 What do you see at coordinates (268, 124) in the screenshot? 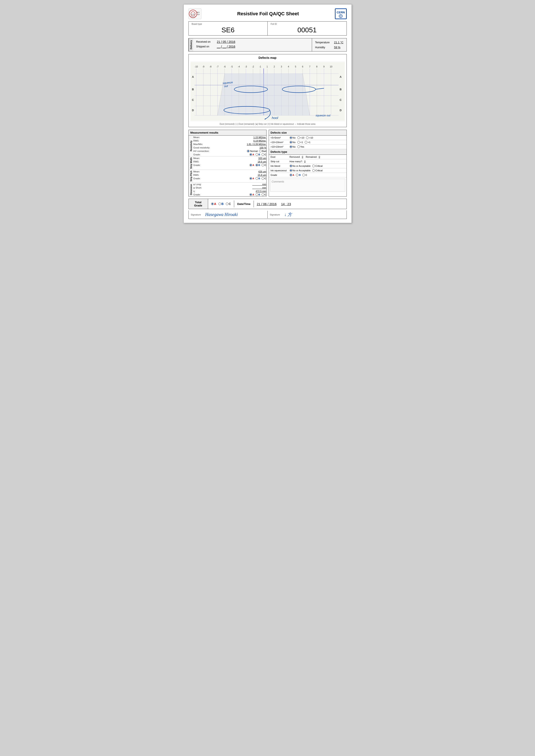
I see `defects-legend: Dust (removed): [○] Dust (remained): [●]…` at bounding box center [268, 124].